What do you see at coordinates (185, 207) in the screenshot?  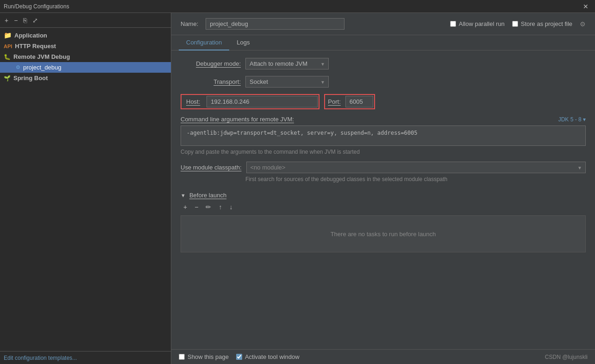 I see `before-launch-add-button: +` at bounding box center [185, 207].